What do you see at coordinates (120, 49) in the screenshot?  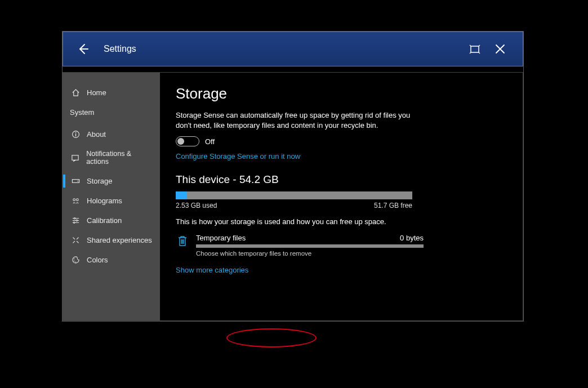 I see `window-title: Settings` at bounding box center [120, 49].